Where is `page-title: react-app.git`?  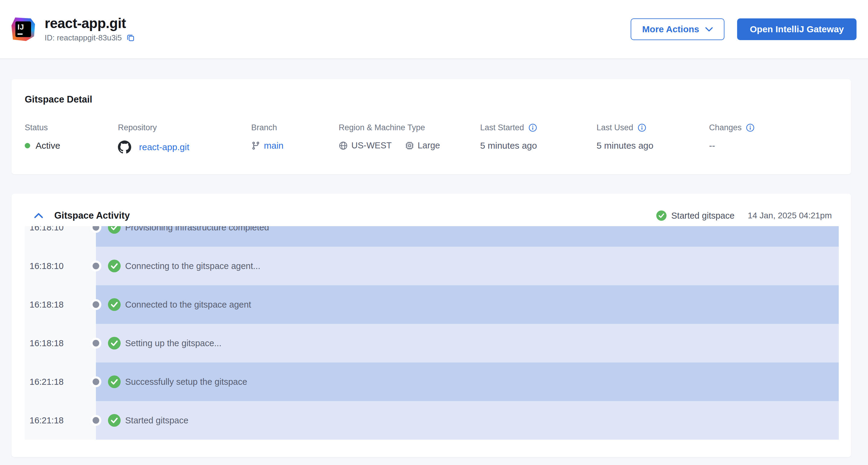
page-title: react-app.git is located at coordinates (90, 23).